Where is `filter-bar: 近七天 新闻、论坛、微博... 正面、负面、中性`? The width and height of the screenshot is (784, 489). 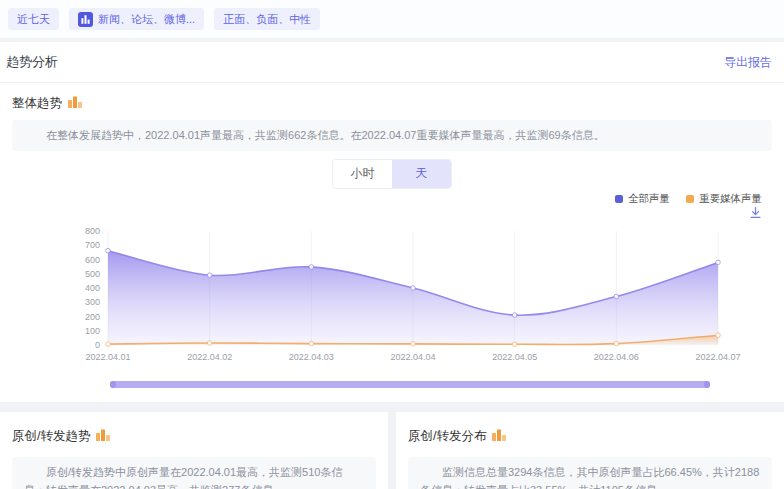 filter-bar: 近七天 新闻、论坛、微博... 正面、负面、中性 is located at coordinates (392, 19).